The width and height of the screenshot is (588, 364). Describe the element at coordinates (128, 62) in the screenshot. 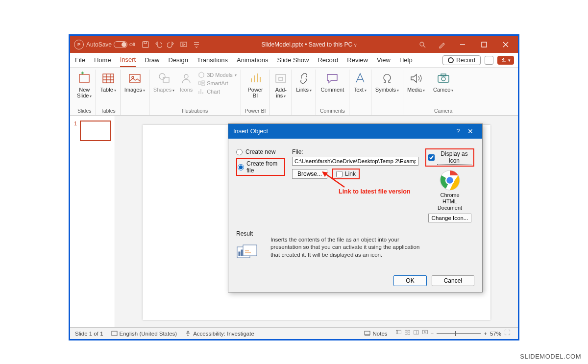

I see `tab-insert: Insert` at that location.